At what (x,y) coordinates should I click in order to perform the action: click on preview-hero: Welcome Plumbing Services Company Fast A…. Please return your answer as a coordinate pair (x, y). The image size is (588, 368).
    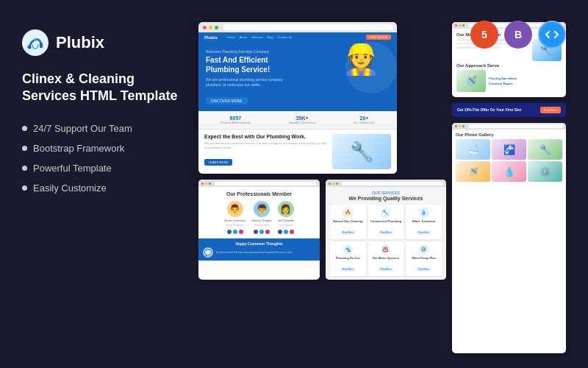
    Looking at the image, I should click on (298, 77).